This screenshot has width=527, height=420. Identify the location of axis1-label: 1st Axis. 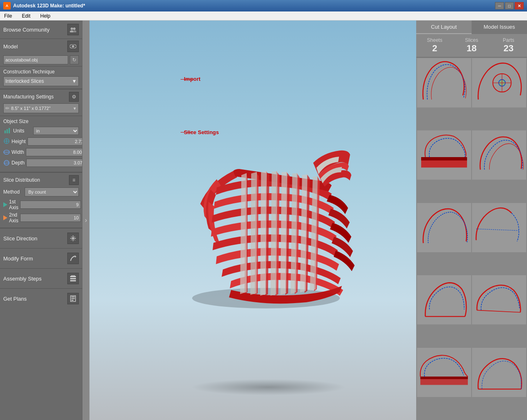
(14, 205).